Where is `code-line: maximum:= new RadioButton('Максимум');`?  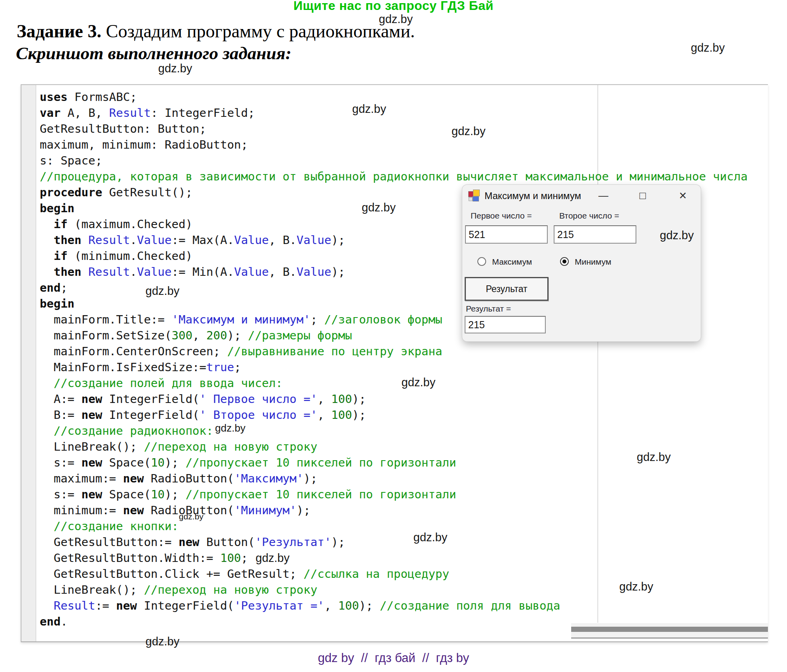 code-line: maximum:= new RadioButton('Максимум'); is located at coordinates (394, 478).